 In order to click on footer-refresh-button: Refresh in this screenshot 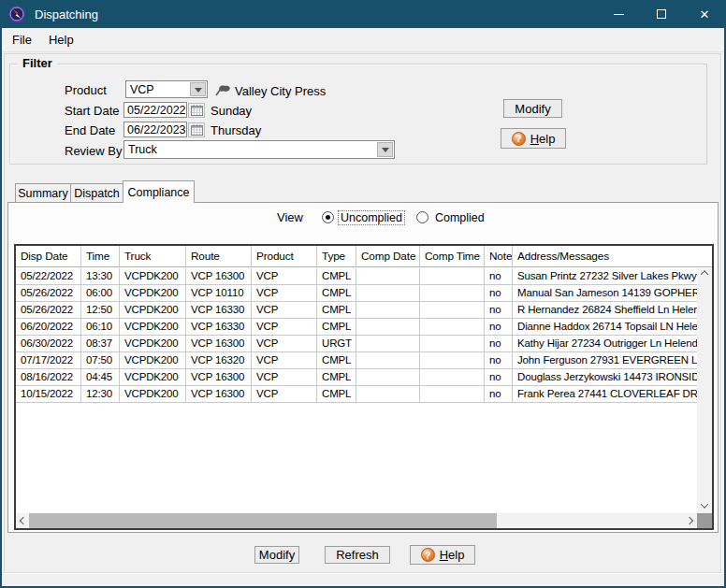, I will do `click(357, 555)`.